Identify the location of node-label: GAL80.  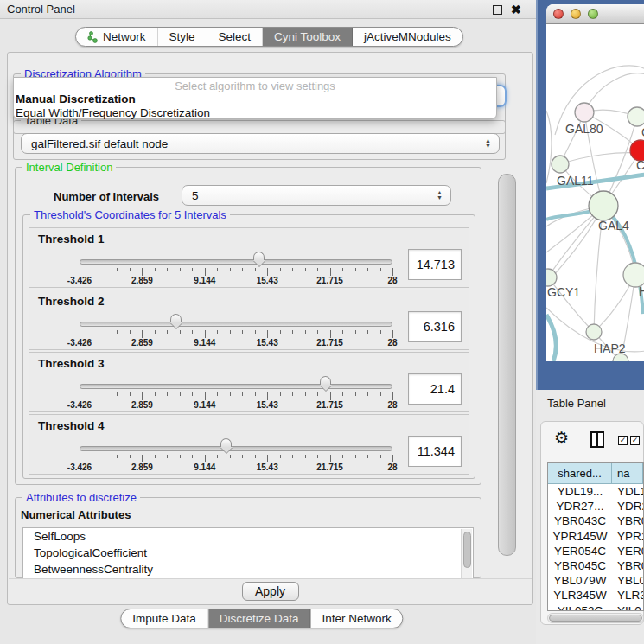
(584, 129).